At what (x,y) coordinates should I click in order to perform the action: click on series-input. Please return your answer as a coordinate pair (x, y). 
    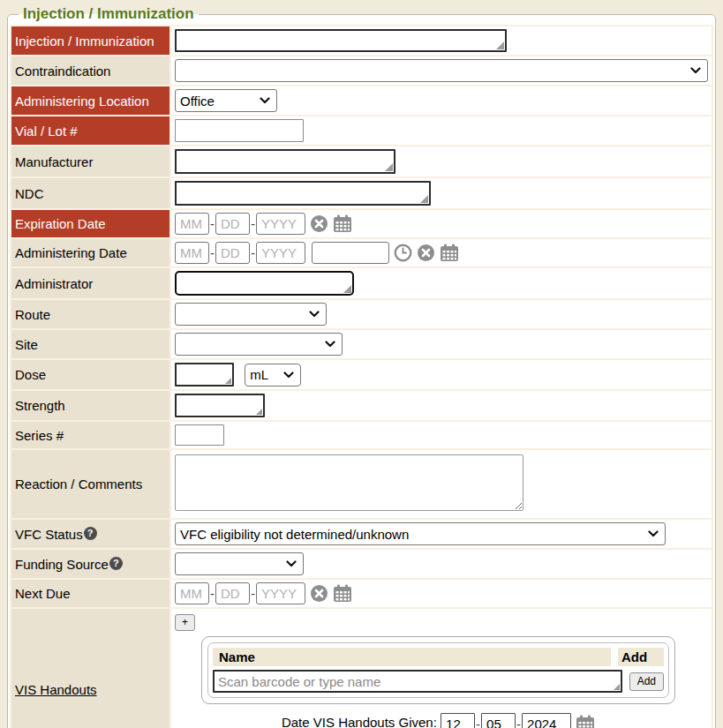
    Looking at the image, I should click on (200, 435).